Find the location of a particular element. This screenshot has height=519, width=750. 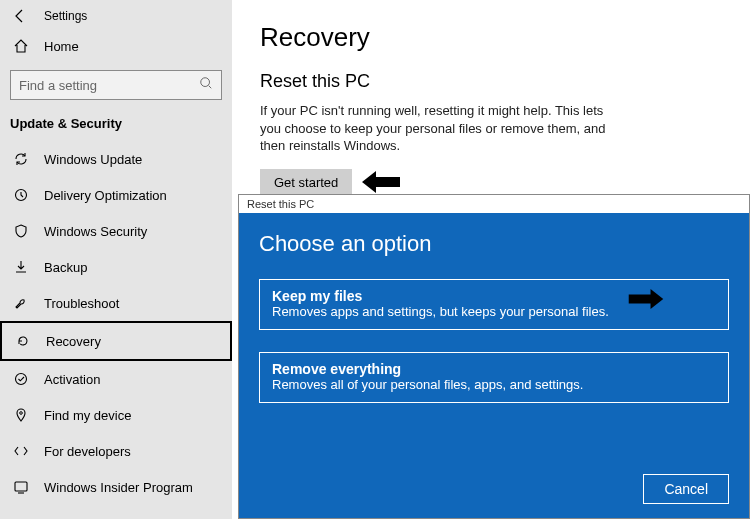

recovery-icon is located at coordinates (23, 341).